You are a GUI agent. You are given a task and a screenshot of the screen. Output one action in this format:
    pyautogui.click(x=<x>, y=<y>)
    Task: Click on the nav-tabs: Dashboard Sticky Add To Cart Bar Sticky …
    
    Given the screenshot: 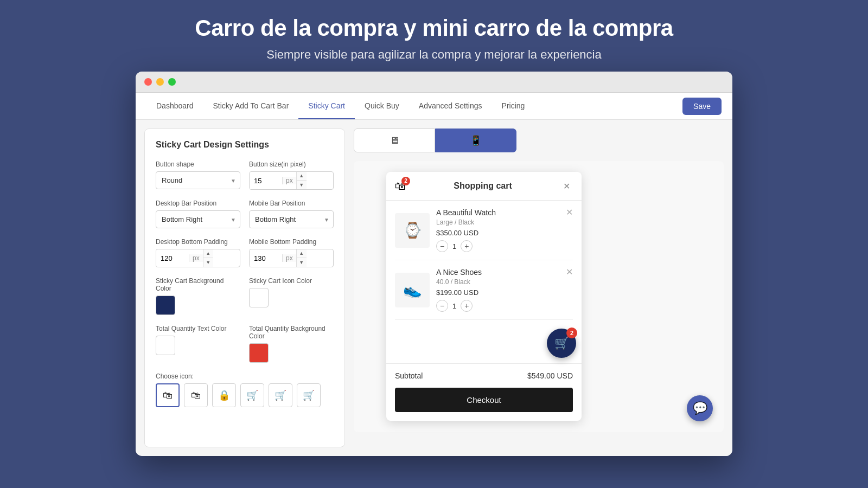 What is the action you would take?
    pyautogui.click(x=414, y=106)
    